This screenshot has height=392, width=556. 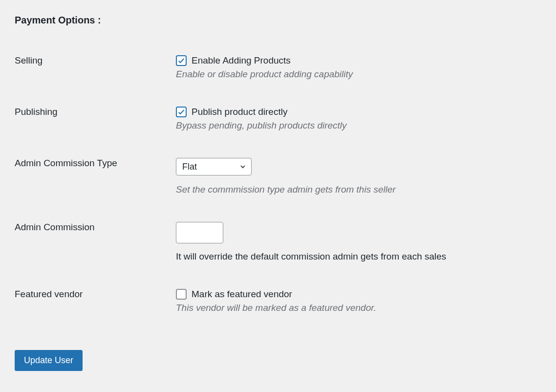 What do you see at coordinates (242, 294) in the screenshot?
I see `featured-checkbox-label: Mark as featured vendor` at bounding box center [242, 294].